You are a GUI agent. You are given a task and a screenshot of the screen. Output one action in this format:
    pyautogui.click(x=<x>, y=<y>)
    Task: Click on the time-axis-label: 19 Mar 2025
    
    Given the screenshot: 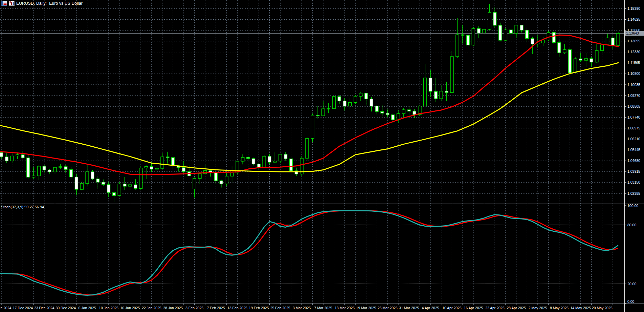 What is the action you would take?
    pyautogui.click(x=366, y=308)
    